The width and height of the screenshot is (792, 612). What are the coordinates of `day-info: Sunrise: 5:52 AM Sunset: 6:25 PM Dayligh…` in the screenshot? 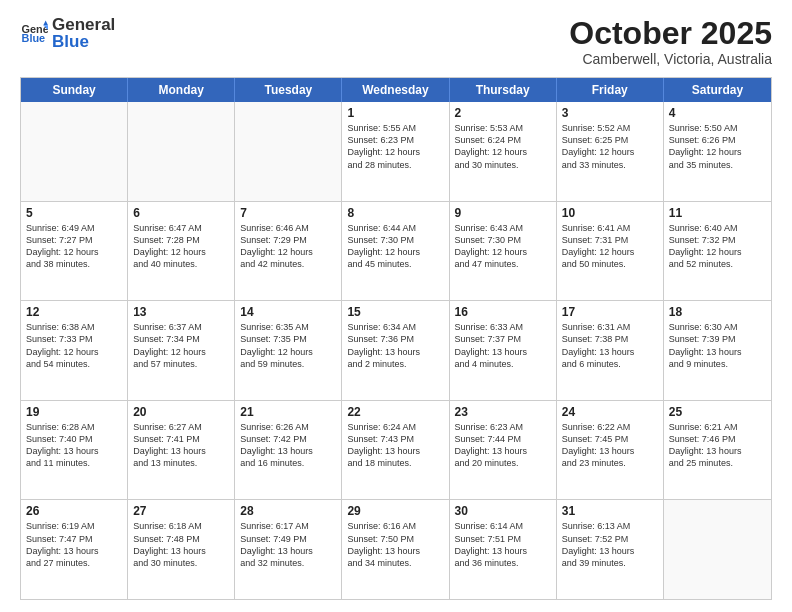 It's located at (610, 146).